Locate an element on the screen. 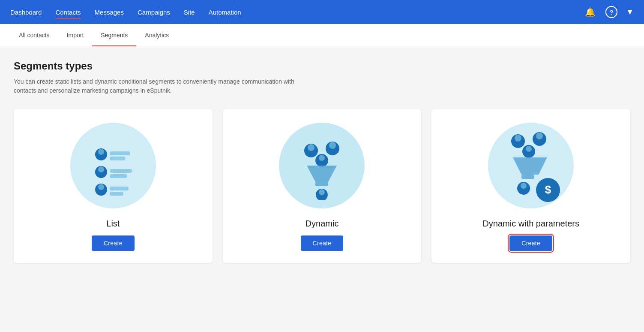 The image size is (644, 332). create-dynamic-button: Create is located at coordinates (322, 243).